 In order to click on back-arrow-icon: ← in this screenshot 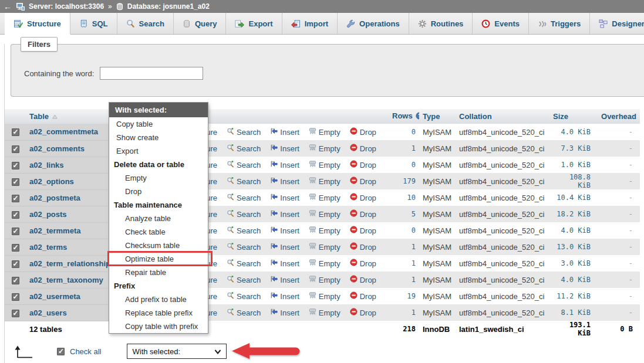, I will do `click(8, 6)`.